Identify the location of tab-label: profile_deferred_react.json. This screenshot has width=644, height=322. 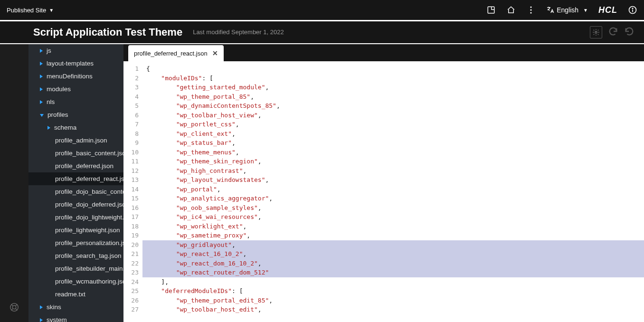
(171, 53).